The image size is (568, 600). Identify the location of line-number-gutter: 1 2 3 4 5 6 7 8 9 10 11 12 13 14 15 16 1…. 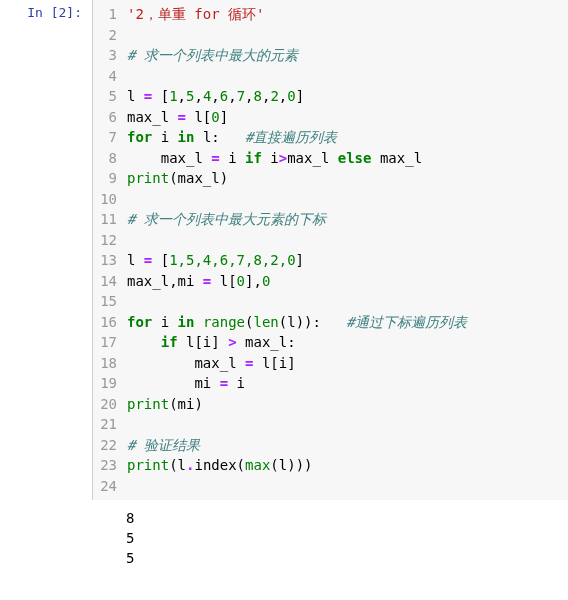
(108, 250).